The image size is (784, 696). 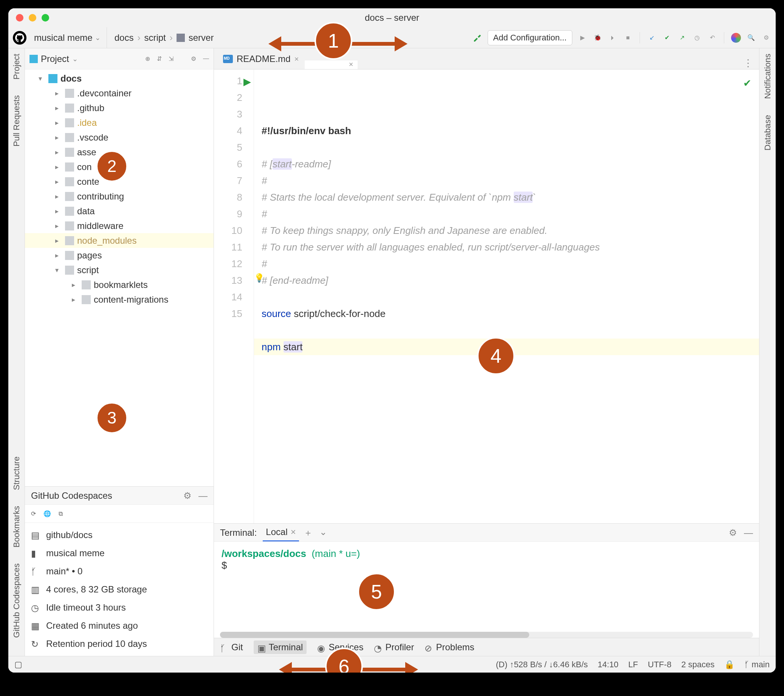 I want to click on undo-icon: ↶, so click(x=712, y=38).